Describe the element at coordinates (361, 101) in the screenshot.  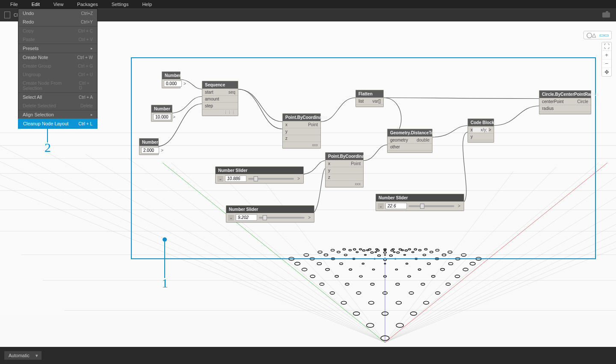
I see `input-port: list` at that location.